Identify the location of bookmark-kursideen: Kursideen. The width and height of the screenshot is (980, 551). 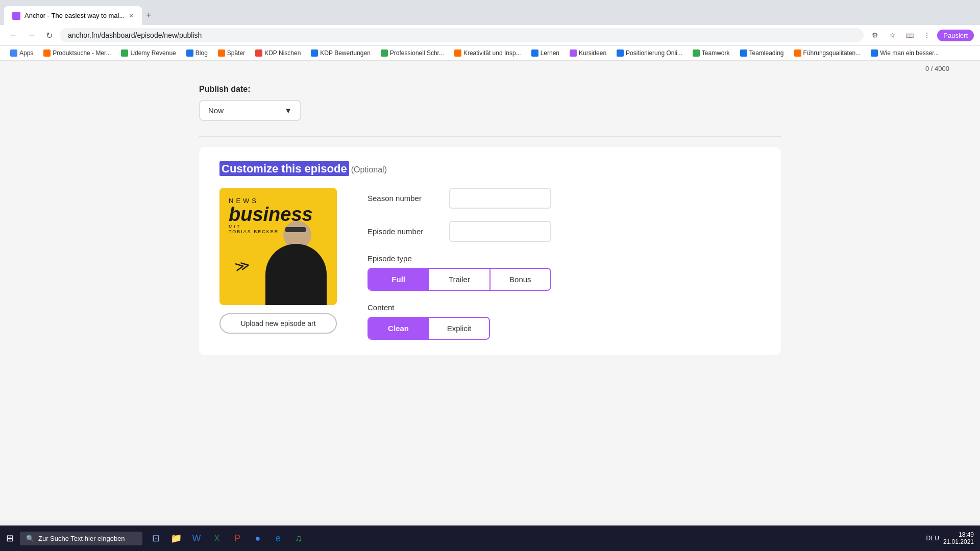
(588, 53).